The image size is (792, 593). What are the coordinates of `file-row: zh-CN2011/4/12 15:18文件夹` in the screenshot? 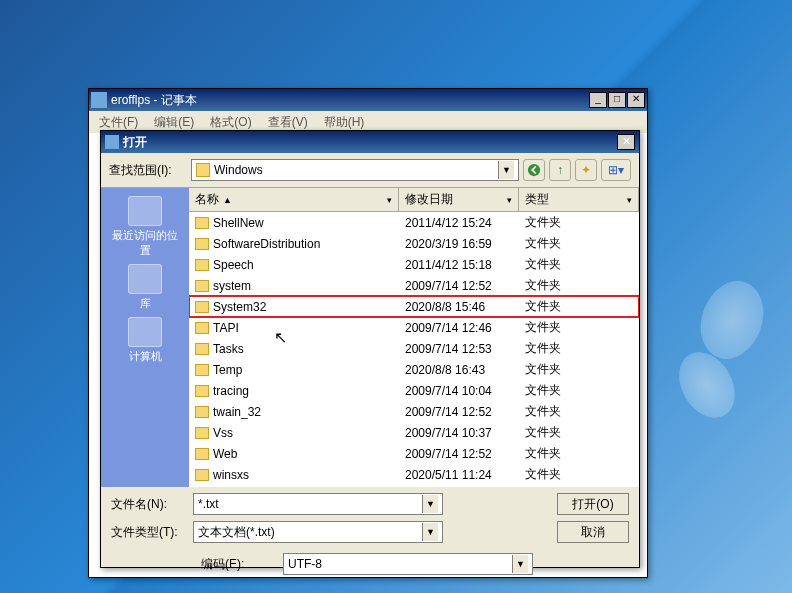 It's located at (414, 486).